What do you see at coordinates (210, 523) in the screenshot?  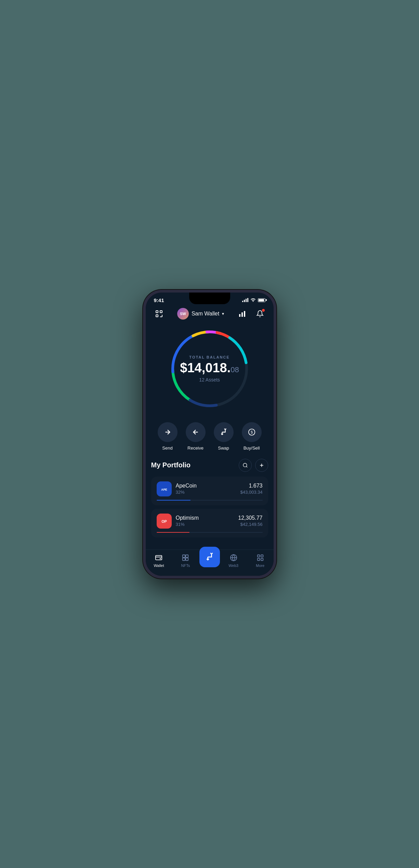 I see `asset-item-optimism: OP Optimism 31% 12,305.77 $42,149.56` at bounding box center [210, 523].